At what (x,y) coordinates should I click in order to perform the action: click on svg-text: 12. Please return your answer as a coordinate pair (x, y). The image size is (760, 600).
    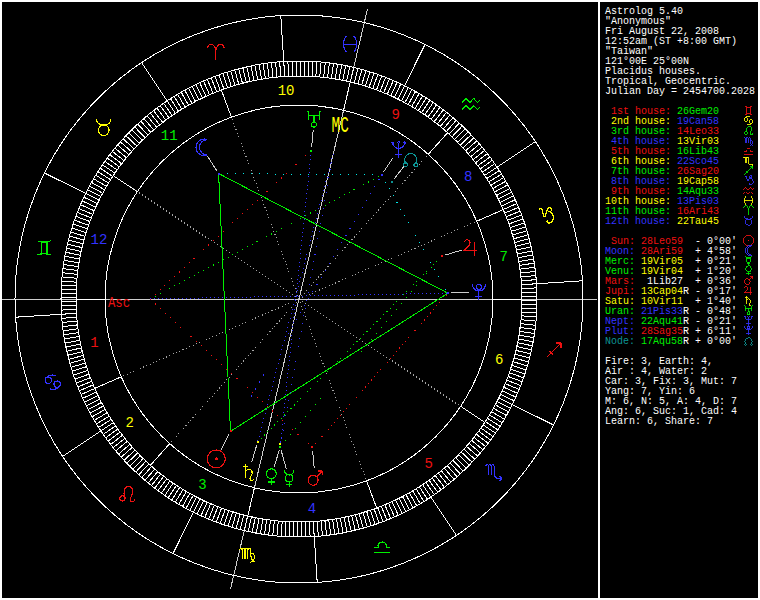
    Looking at the image, I should click on (98, 240).